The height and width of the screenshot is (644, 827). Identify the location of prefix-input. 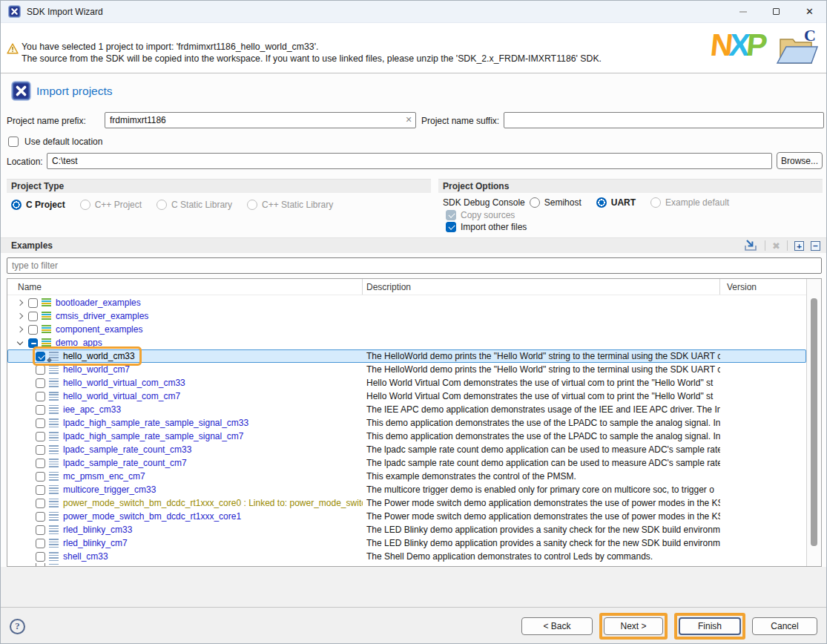
(260, 120).